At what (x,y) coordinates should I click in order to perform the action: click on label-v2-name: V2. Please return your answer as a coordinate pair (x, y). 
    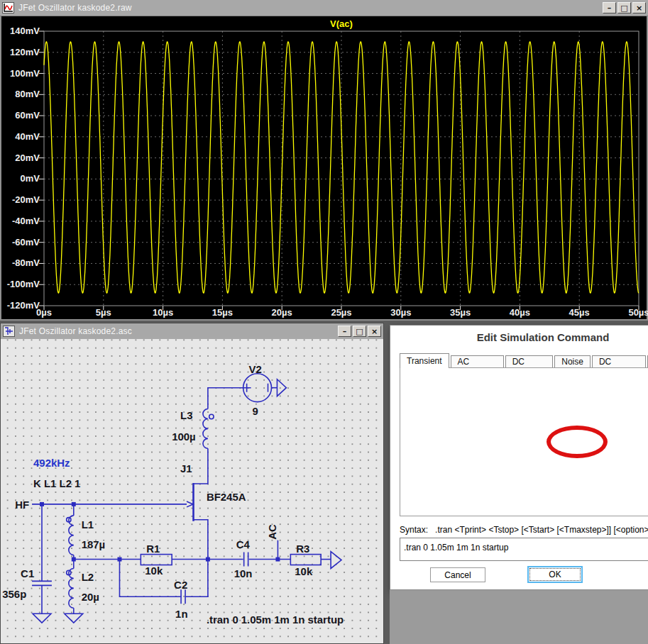
    Looking at the image, I should click on (256, 369).